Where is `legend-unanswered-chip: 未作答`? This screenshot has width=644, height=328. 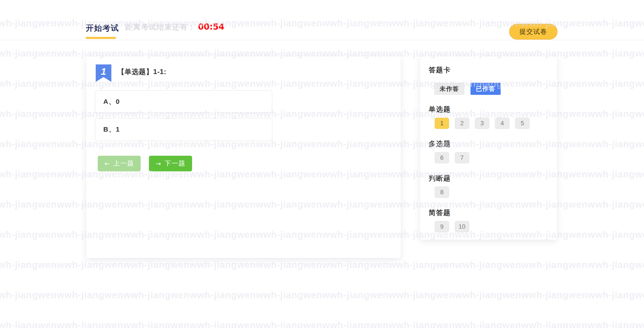
legend-unanswered-chip: 未作答 is located at coordinates (450, 89).